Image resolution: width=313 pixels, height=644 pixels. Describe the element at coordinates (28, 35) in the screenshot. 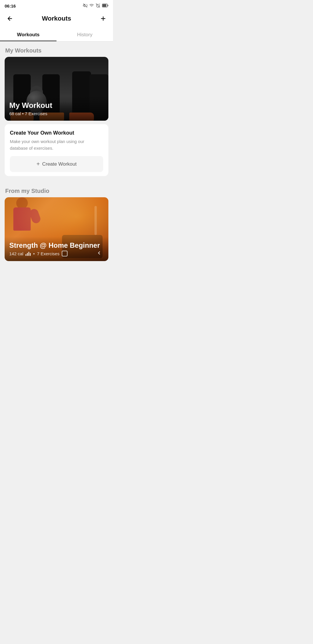

I see `tab-workouts: Workouts` at that location.